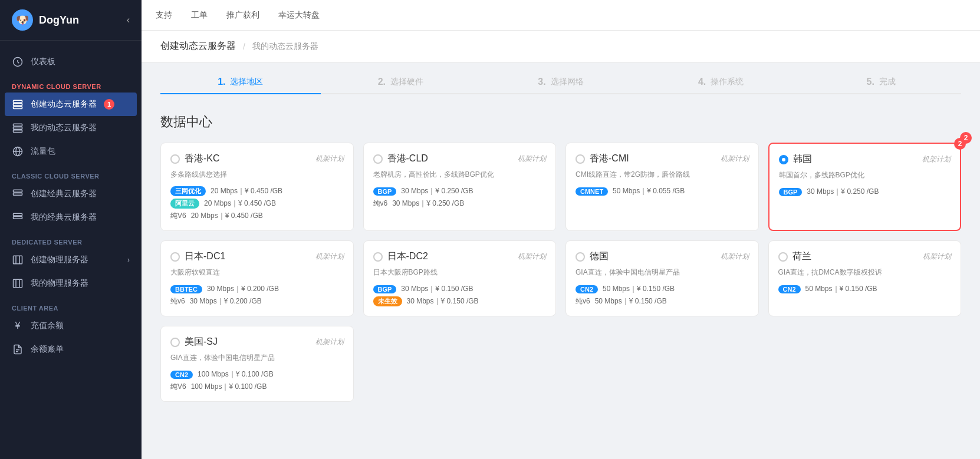 The height and width of the screenshot is (459, 980). What do you see at coordinates (18, 62) in the screenshot?
I see `gauge-icon` at bounding box center [18, 62].